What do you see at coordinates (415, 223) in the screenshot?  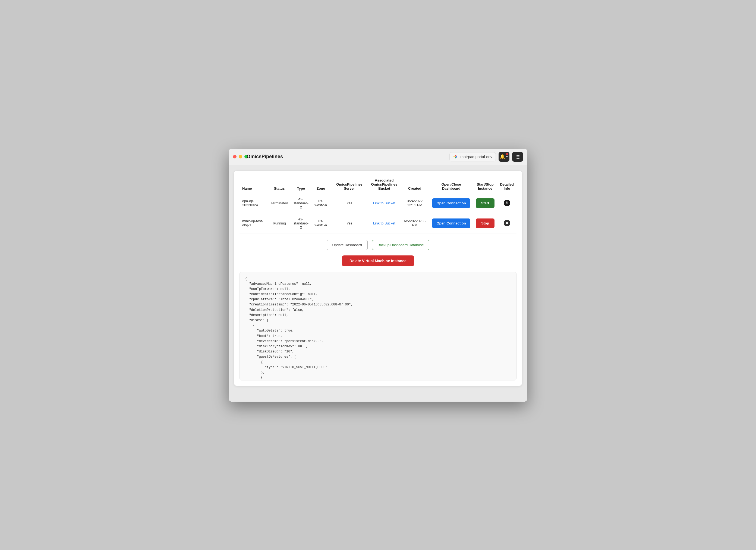 I see `row2-created: 6/5/2022 4:35 PM` at bounding box center [415, 223].